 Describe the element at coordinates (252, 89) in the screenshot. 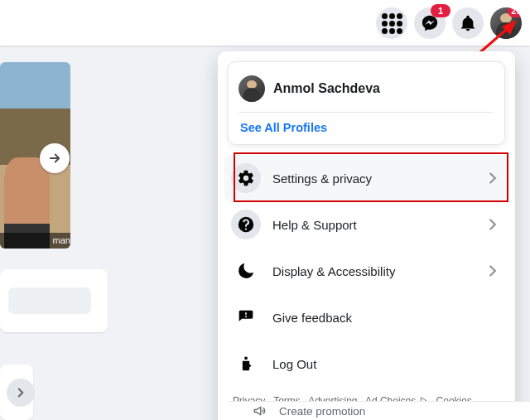

I see `avatar` at that location.